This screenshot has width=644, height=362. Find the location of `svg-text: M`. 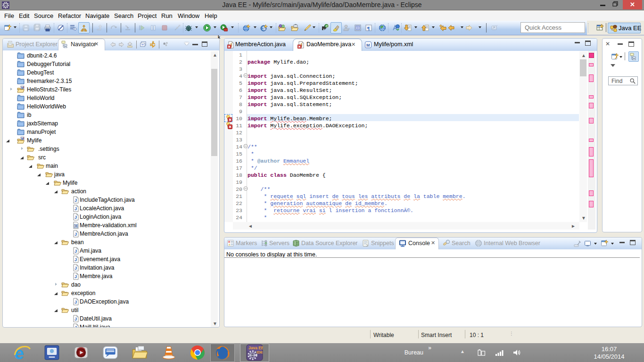

svg-text: M is located at coordinates (368, 45).